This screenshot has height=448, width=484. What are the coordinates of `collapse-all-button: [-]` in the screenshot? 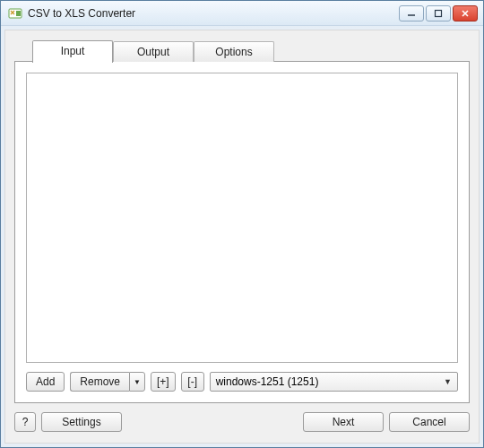 It's located at (193, 382).